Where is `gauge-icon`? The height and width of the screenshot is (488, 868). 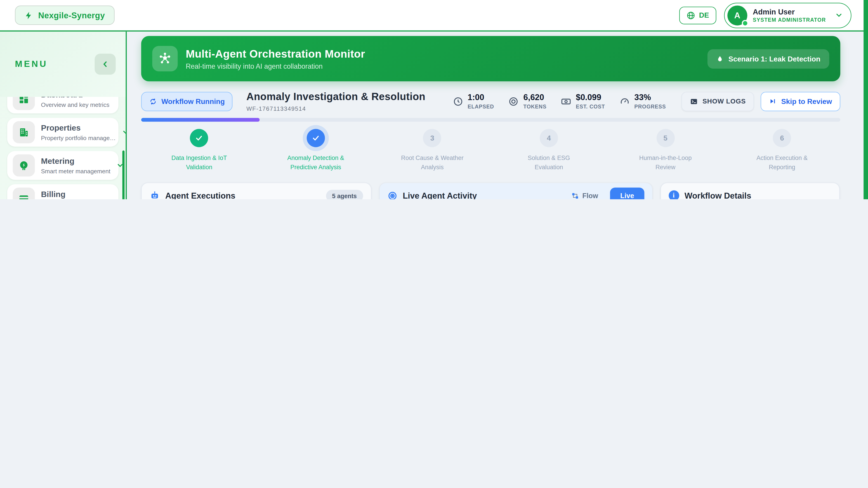
gauge-icon is located at coordinates (625, 101).